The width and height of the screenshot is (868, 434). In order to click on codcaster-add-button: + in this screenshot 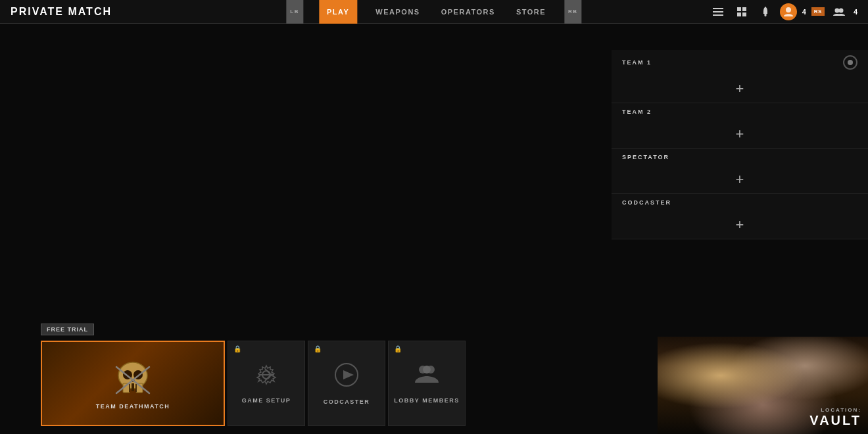, I will do `click(740, 225)`.